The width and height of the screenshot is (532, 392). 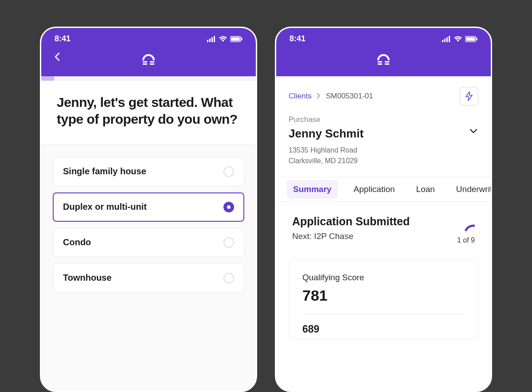 What do you see at coordinates (383, 141) in the screenshot?
I see `client-block: Purchase Jenny Schmit 13535 Highland Roa…` at bounding box center [383, 141].